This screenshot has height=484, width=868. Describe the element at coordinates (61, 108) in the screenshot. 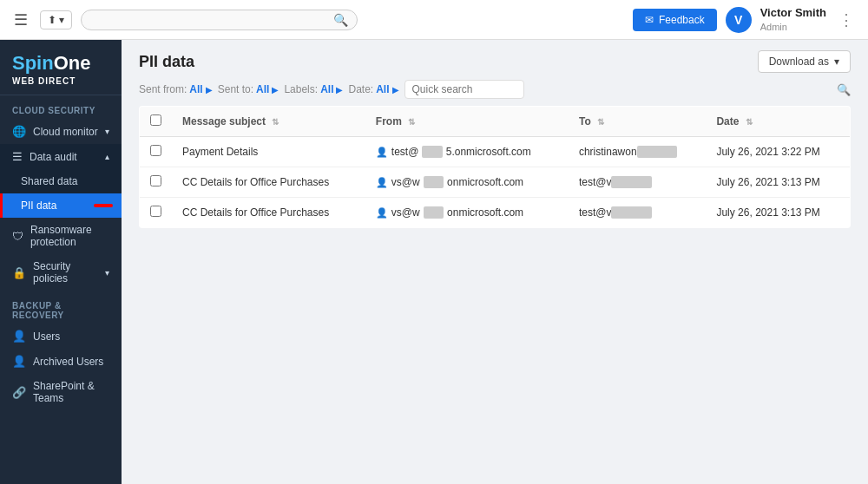

I see `cloud-security-section-title: CLOUD SECURITY` at that location.